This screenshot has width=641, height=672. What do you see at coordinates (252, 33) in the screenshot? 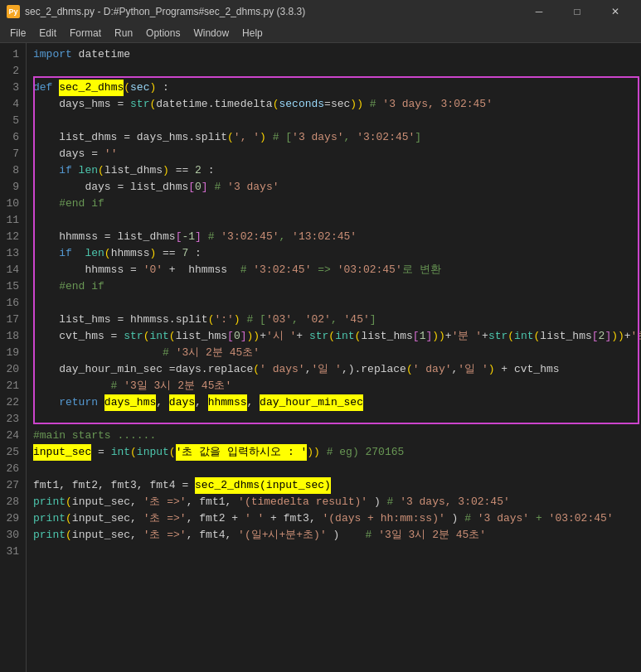
I see `menu-help: Help` at bounding box center [252, 33].